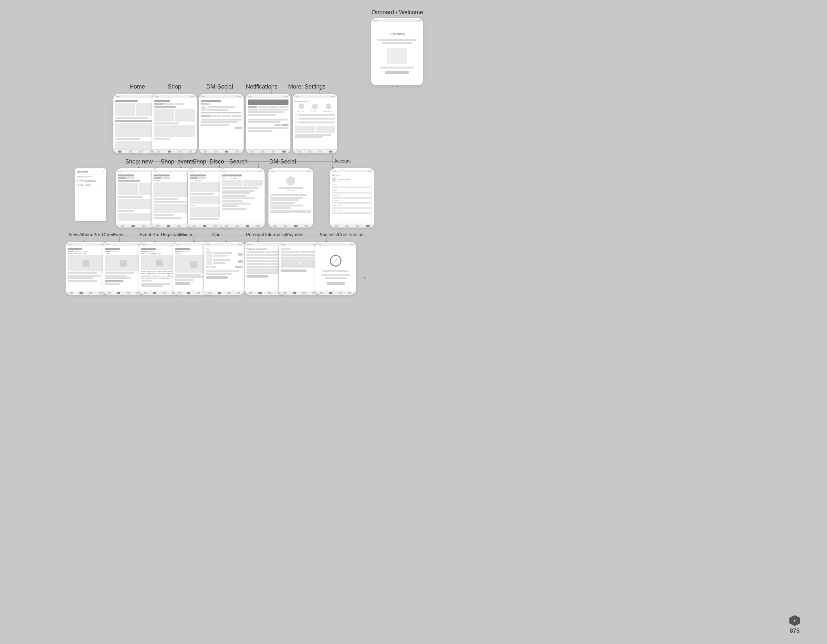 The width and height of the screenshot is (827, 644). What do you see at coordinates (315, 123) in the screenshot?
I see `phone-more-settings: Account Name My Tick On/Off By Tap Rock` at bounding box center [315, 123].